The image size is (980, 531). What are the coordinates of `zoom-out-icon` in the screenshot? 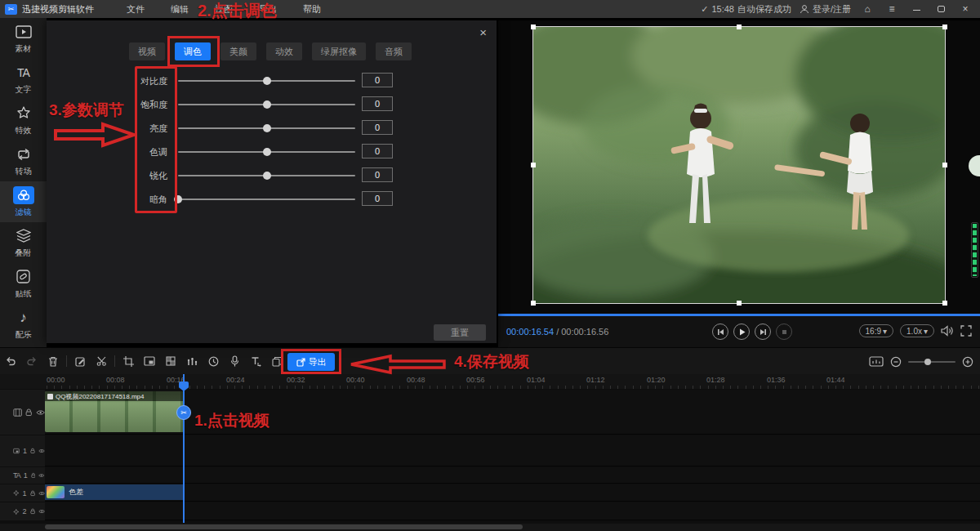 It's located at (896, 362).